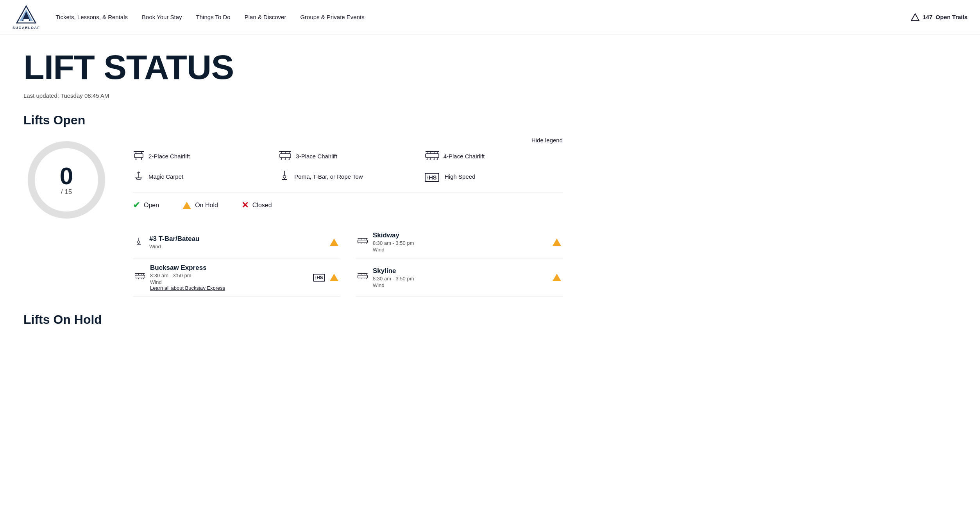 This screenshot has width=980, height=524. Describe the element at coordinates (139, 176) in the screenshot. I see `carpet-icon` at that location.